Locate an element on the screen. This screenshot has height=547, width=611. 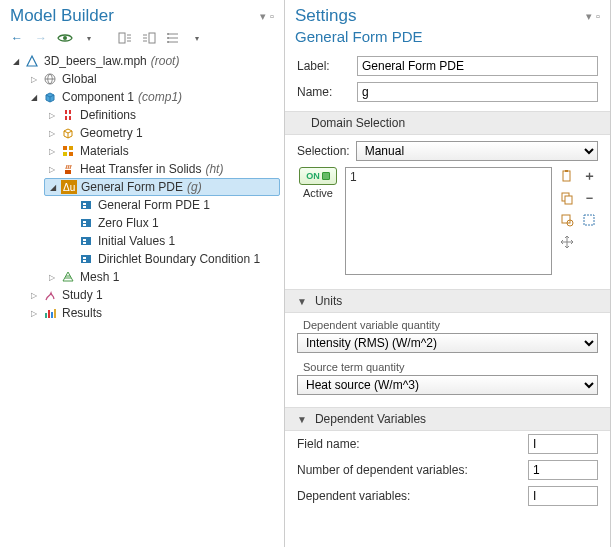
label-row: Label: is located at coordinates (448, 66).